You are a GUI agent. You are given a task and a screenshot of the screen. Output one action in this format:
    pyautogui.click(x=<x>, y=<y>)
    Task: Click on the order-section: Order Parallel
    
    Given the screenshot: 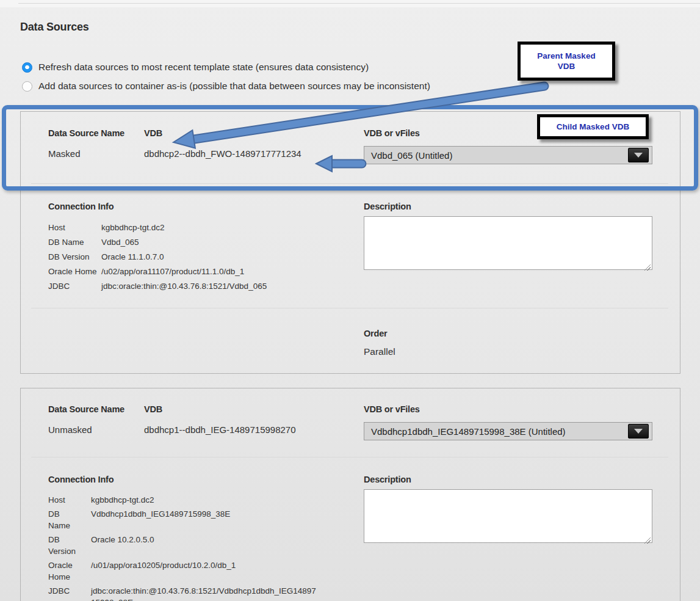 What is the action you would take?
    pyautogui.click(x=350, y=333)
    